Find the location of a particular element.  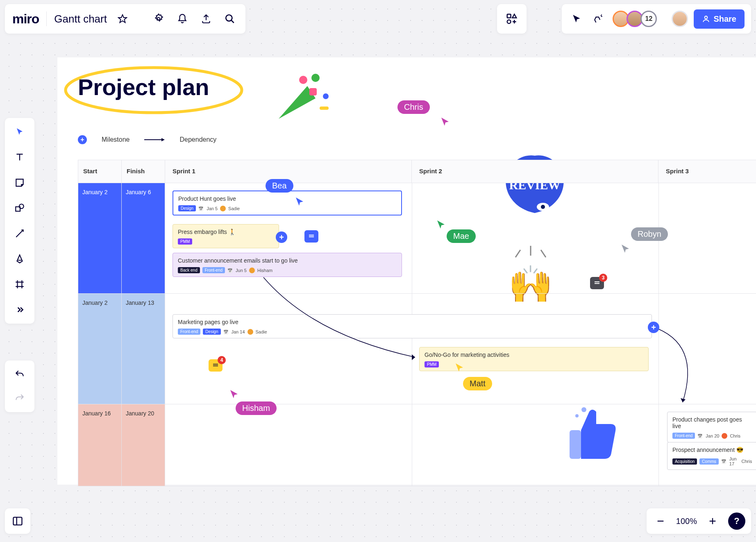

help-button: ? is located at coordinates (737, 521).